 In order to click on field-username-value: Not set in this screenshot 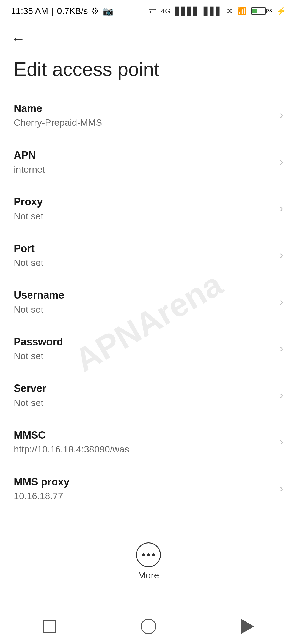, I will do `click(144, 309)`.